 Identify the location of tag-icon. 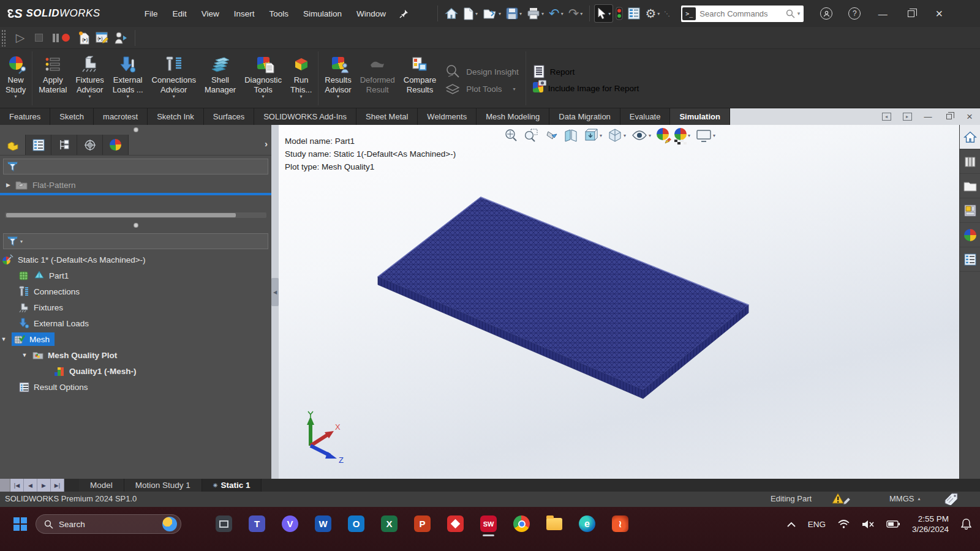
(951, 499).